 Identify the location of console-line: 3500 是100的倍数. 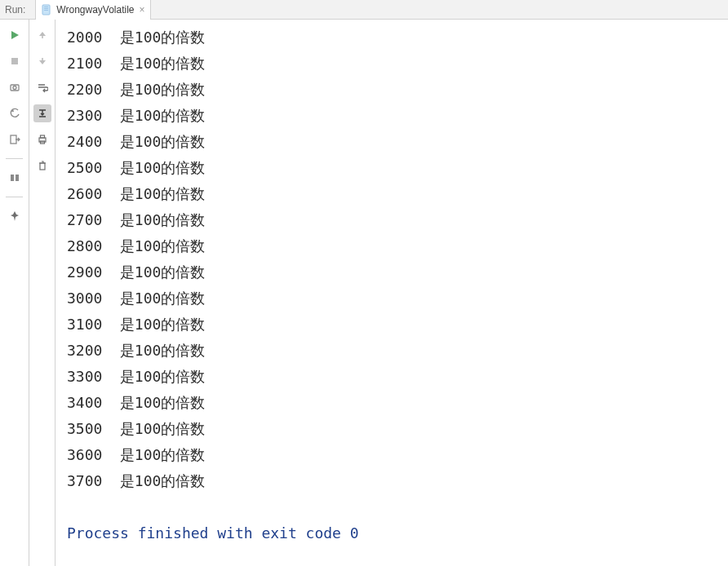
(397, 429).